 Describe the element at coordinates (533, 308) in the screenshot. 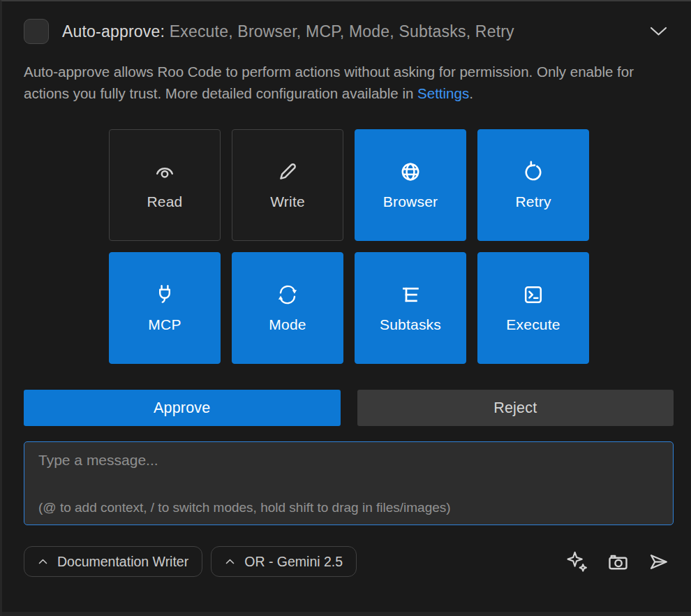

I see `toggle-execute: Execute` at that location.